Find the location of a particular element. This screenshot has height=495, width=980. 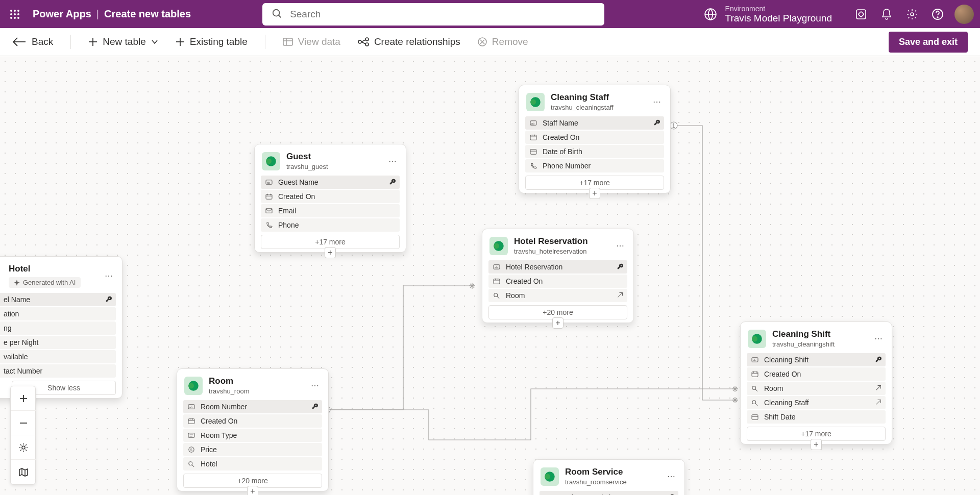

field-row: abGuest Name is located at coordinates (330, 182).